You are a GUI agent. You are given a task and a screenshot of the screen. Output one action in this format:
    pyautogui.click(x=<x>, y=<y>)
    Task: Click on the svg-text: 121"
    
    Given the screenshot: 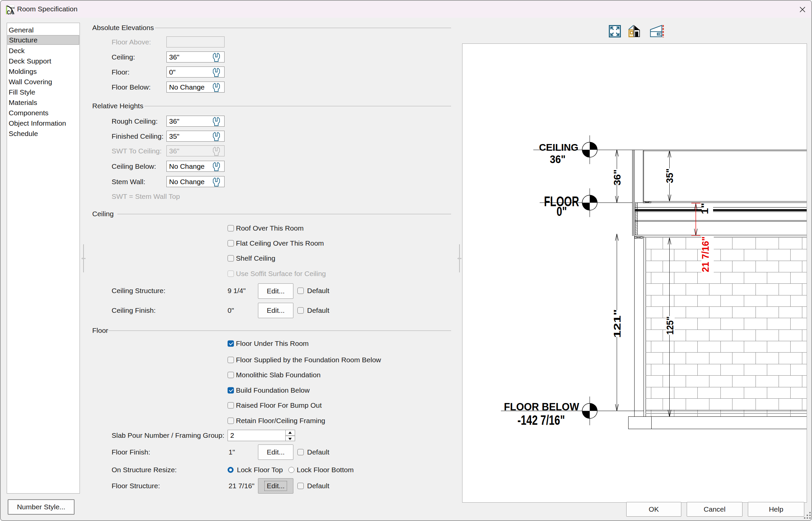 What is the action you would take?
    pyautogui.click(x=617, y=323)
    